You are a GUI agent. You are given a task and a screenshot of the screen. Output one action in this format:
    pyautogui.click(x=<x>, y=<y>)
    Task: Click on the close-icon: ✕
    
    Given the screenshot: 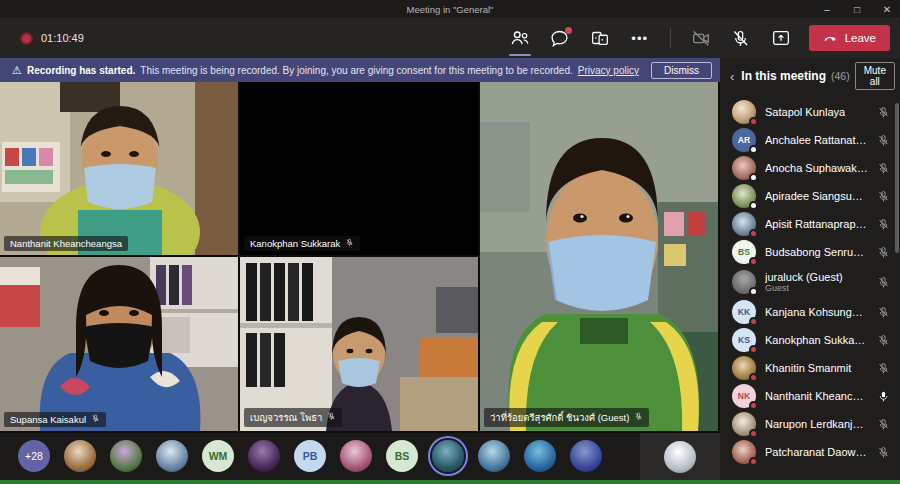 What is the action you would take?
    pyautogui.click(x=887, y=10)
    